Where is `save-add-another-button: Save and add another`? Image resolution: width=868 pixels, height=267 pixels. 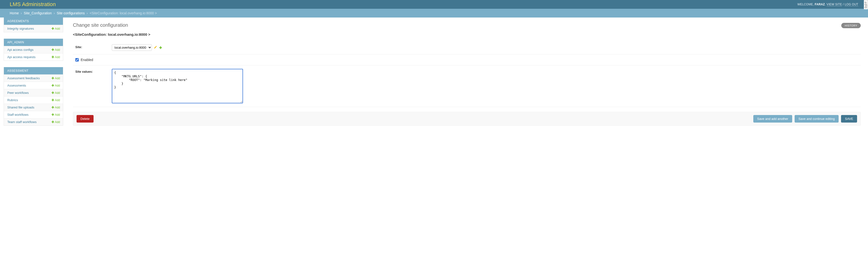 save-add-another-button: Save and add another is located at coordinates (773, 119).